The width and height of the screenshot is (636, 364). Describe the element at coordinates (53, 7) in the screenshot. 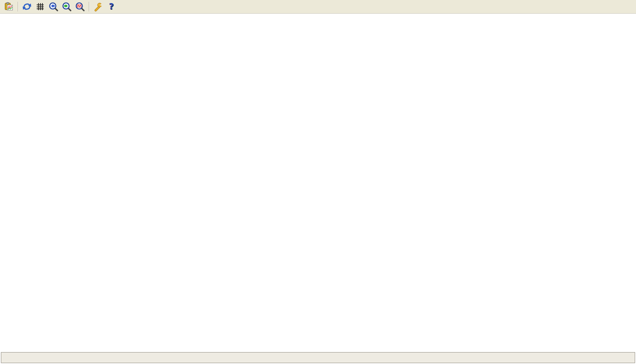

I see `zoom-previous-button` at that location.